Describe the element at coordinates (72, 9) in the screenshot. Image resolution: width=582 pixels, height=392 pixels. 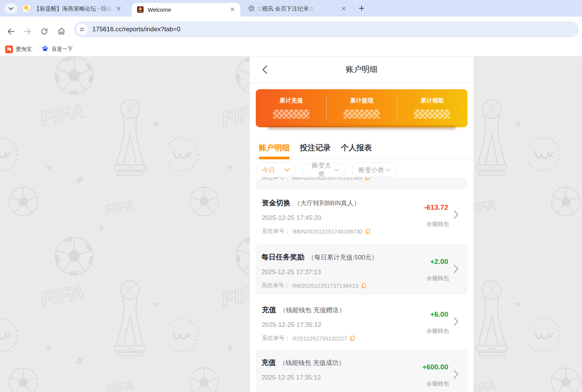
I see `browser-tab-forum: 【新提醒】海燕策略论坛 - 综合` at that location.